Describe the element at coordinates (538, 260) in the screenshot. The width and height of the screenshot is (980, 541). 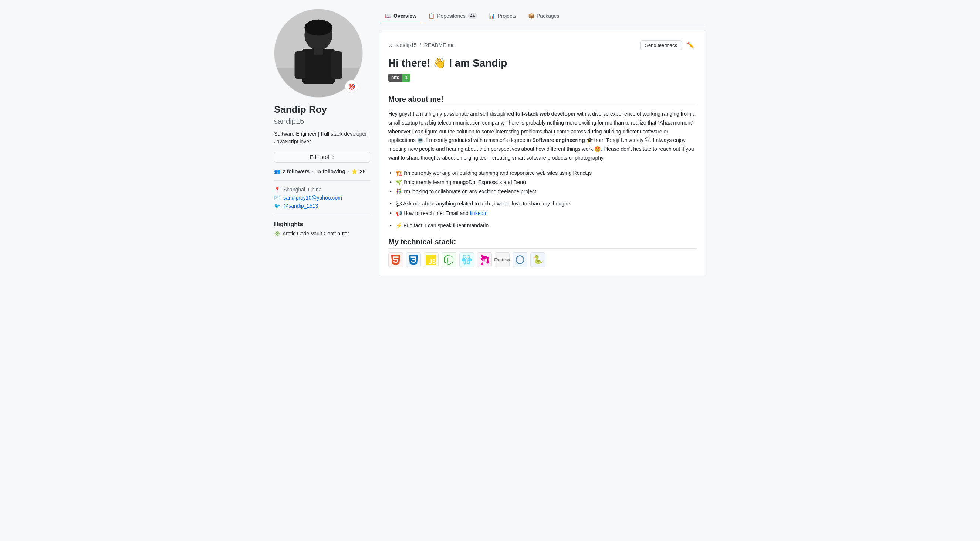
I see `tech-python: 🐍` at that location.